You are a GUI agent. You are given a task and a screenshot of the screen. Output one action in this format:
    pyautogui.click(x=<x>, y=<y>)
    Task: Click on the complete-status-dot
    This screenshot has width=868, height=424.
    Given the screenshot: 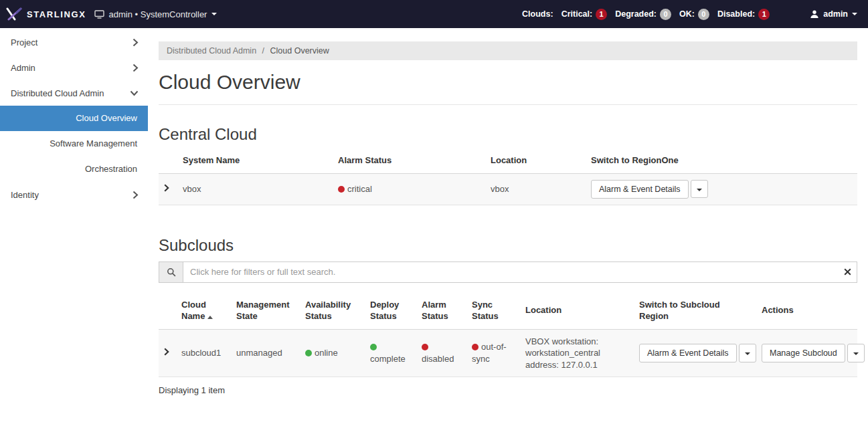 What is the action you would take?
    pyautogui.click(x=373, y=347)
    